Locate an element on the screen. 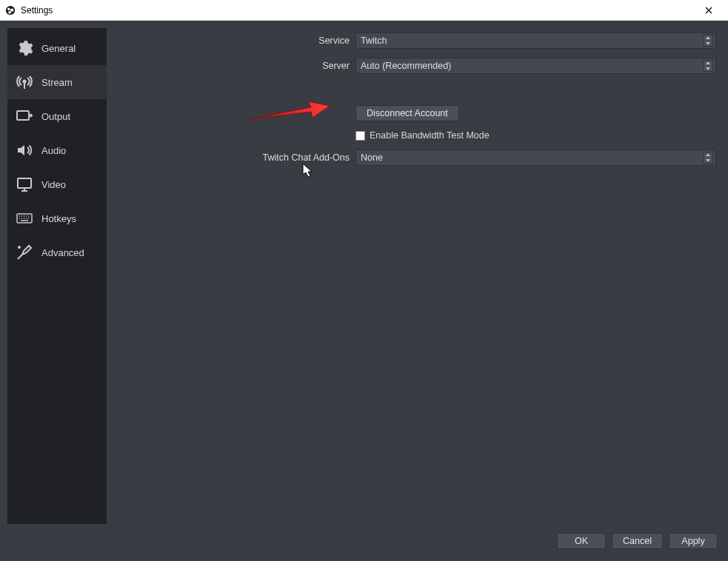  server-label: Server is located at coordinates (233, 66).